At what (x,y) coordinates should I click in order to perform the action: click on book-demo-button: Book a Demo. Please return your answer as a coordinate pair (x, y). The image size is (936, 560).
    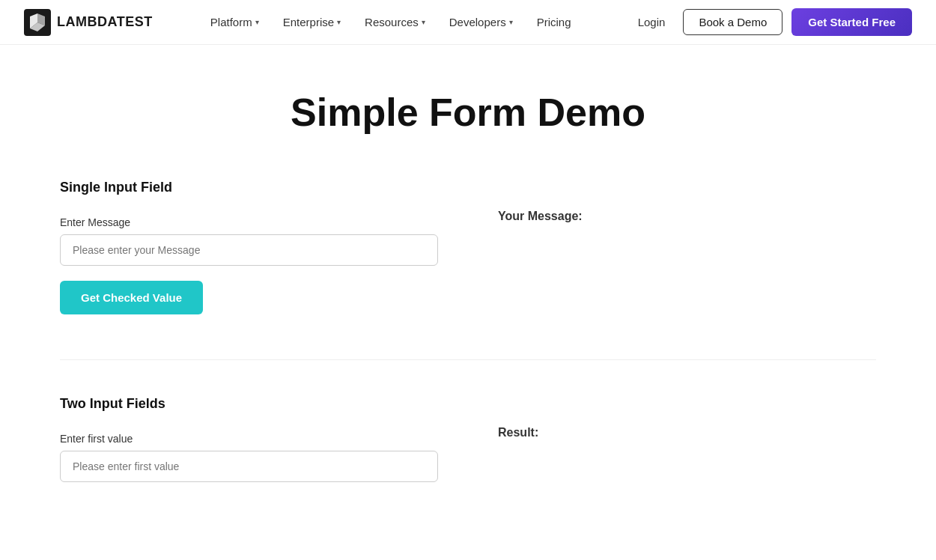
    Looking at the image, I should click on (732, 22).